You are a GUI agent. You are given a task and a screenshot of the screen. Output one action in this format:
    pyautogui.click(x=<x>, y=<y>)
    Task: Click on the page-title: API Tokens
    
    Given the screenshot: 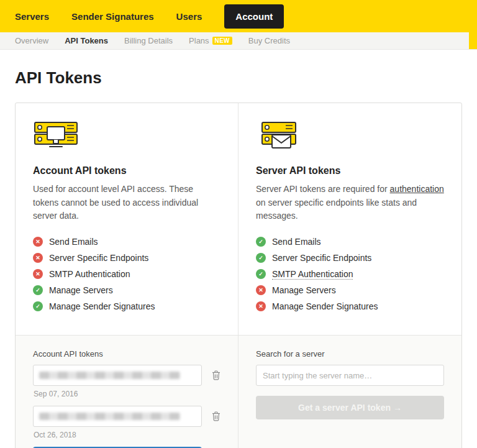 What is the action you would take?
    pyautogui.click(x=238, y=78)
    